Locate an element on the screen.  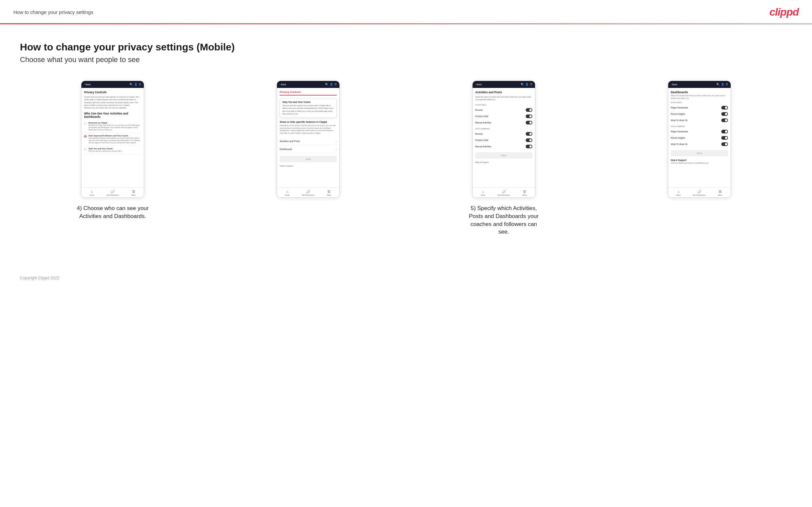
drills-coaches-label: Practice Drills is located at coordinates (482, 116).